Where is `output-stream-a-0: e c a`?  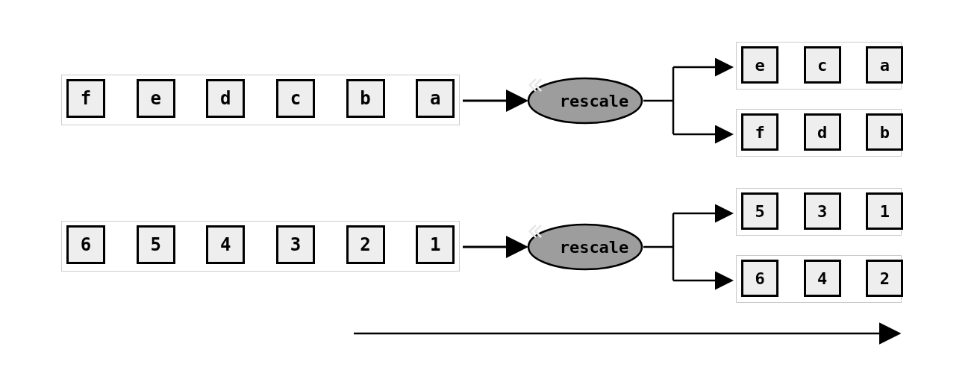 output-stream-a-0: e c a is located at coordinates (819, 66).